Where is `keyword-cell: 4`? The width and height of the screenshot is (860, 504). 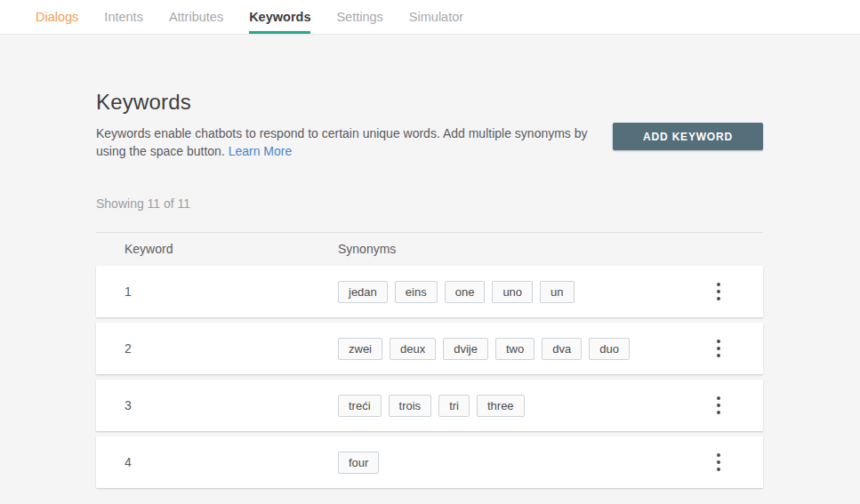
keyword-cell: 4 is located at coordinates (217, 462).